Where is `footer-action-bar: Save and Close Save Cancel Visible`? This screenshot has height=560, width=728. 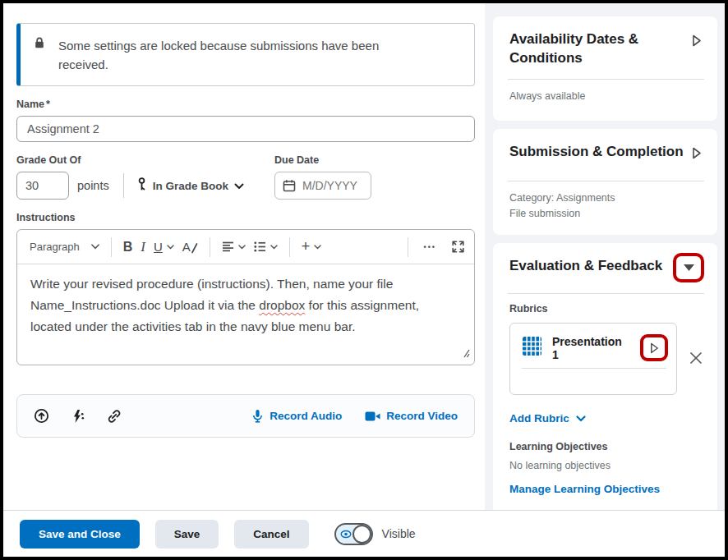 footer-action-bar: Save and Close Save Cancel Visible is located at coordinates (364, 534).